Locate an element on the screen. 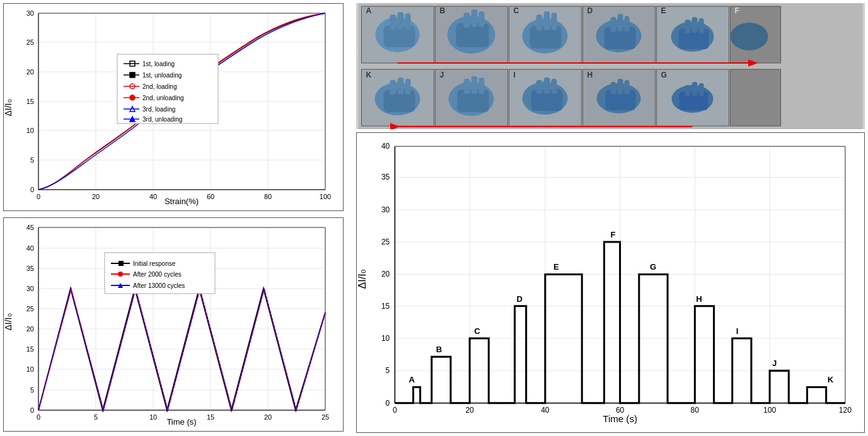 This screenshot has width=868, height=436. svg-text: G is located at coordinates (664, 75).